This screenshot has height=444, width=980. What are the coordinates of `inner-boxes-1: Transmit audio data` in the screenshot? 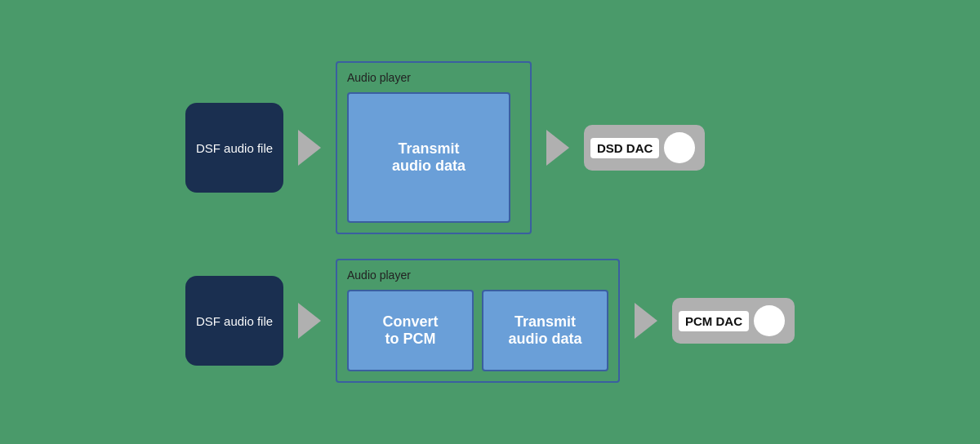 It's located at (434, 158).